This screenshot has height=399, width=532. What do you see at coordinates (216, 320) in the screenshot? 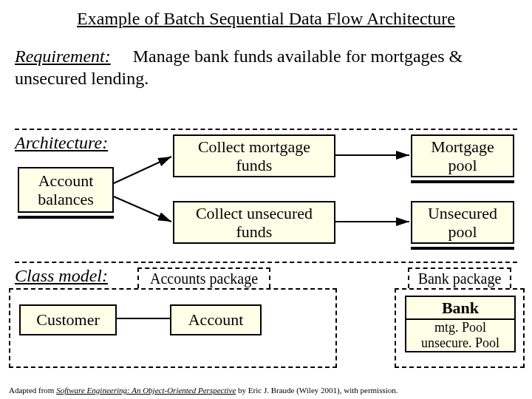
I see `uml-account: Account` at bounding box center [216, 320].